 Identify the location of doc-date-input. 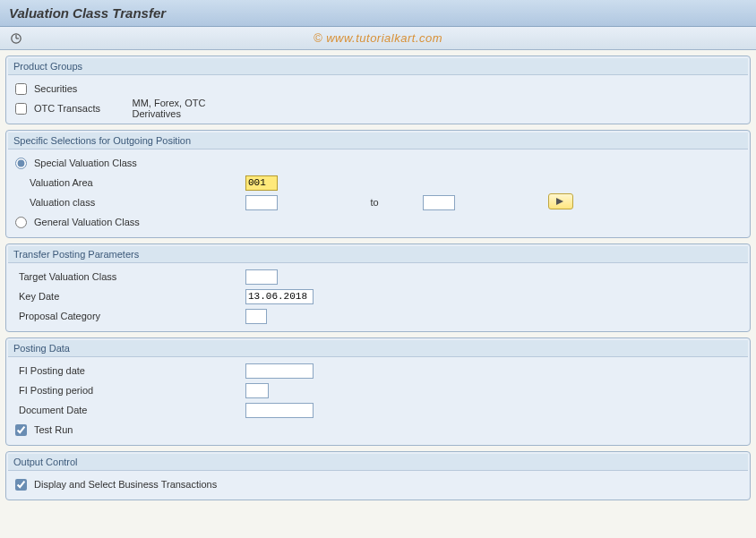
(279, 410).